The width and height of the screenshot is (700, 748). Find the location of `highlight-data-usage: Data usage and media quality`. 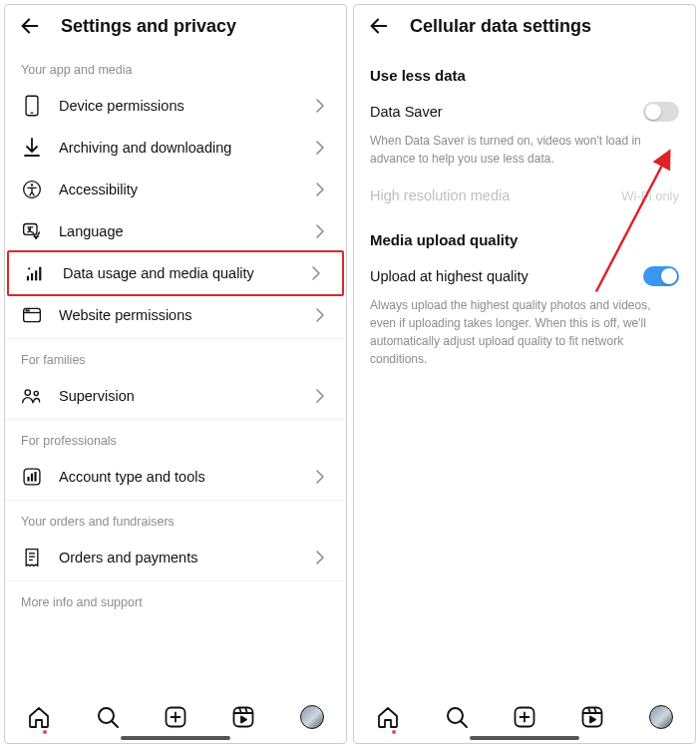

highlight-data-usage: Data usage and media quality is located at coordinates (175, 273).